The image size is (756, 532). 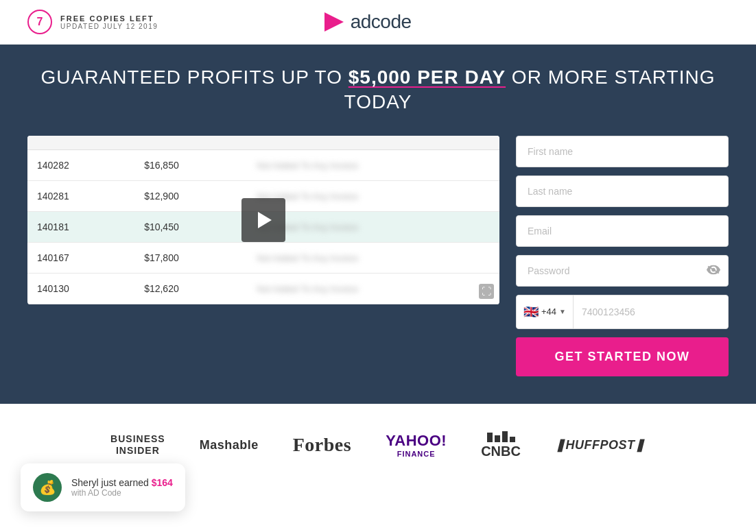 I want to click on cell-amount: $12,620, so click(x=191, y=288).